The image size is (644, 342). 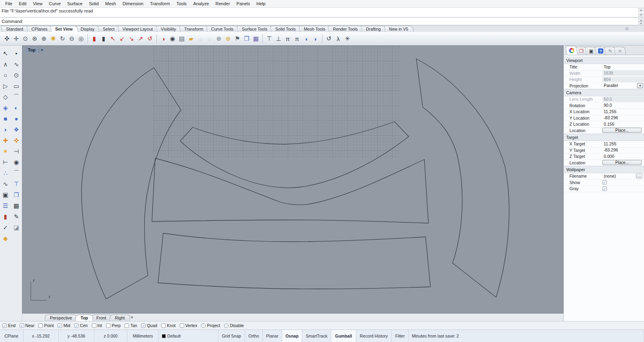 What do you see at coordinates (314, 29) in the screenshot?
I see `toolbar-tab-mesh-tools: Mesh Tools` at bounding box center [314, 29].